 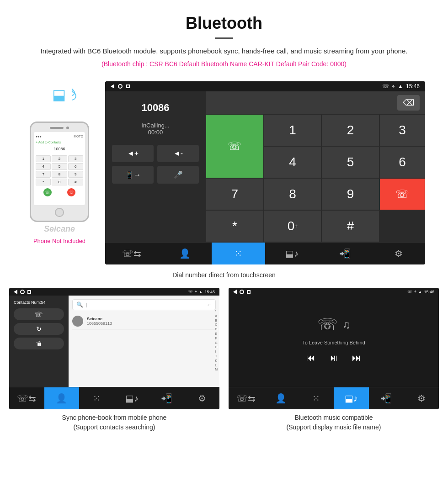 I want to click on music-recent-icon, so click(x=249, y=292).